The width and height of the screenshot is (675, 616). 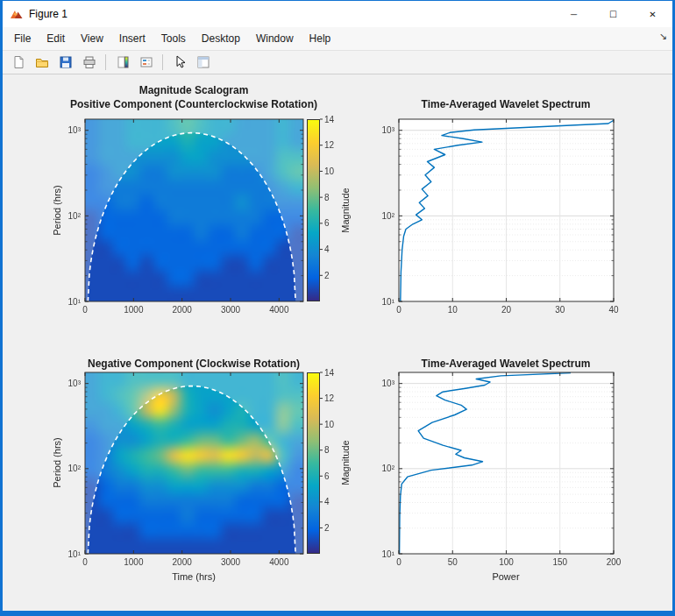 I want to click on positive-scalogram-subtitle: Positive Component (Counterclockwise Rot…, so click(x=194, y=104).